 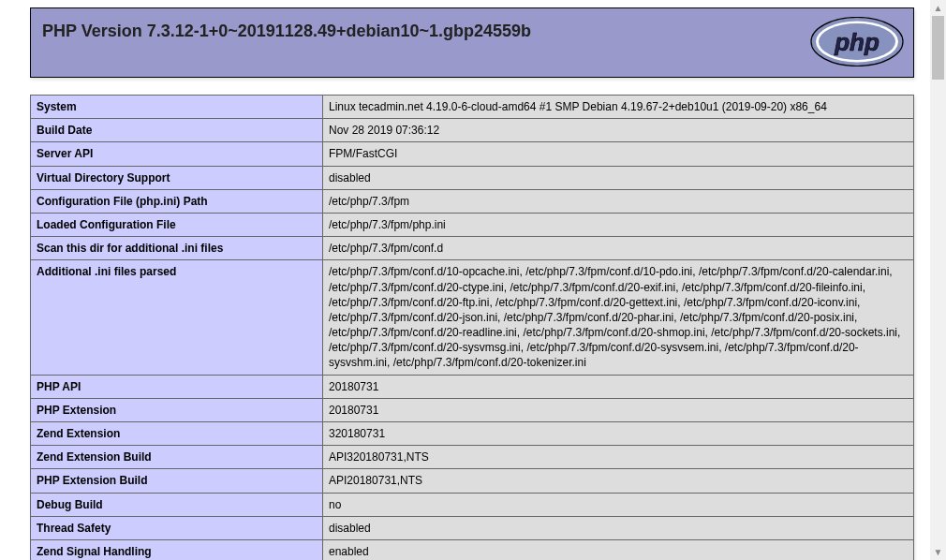 I want to click on scrollbar-thumb, so click(x=939, y=48).